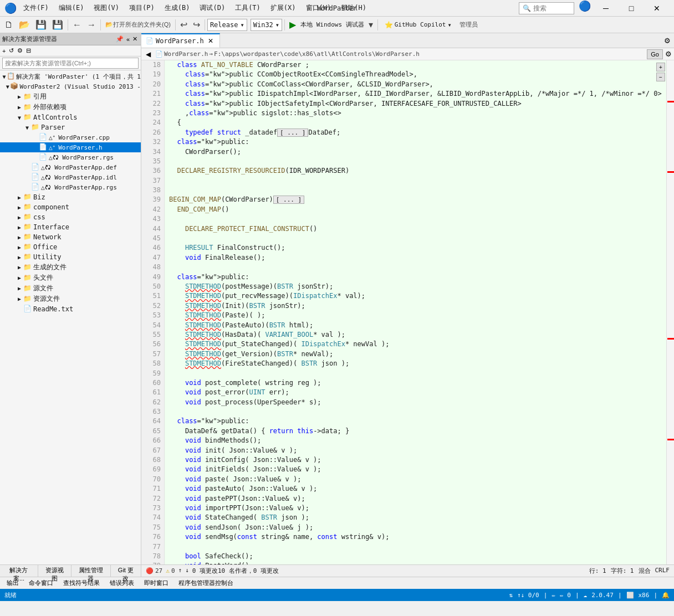 The height and width of the screenshot is (616, 674). I want to click on tree-item-ref: ▶ 📁 引用, so click(70, 96).